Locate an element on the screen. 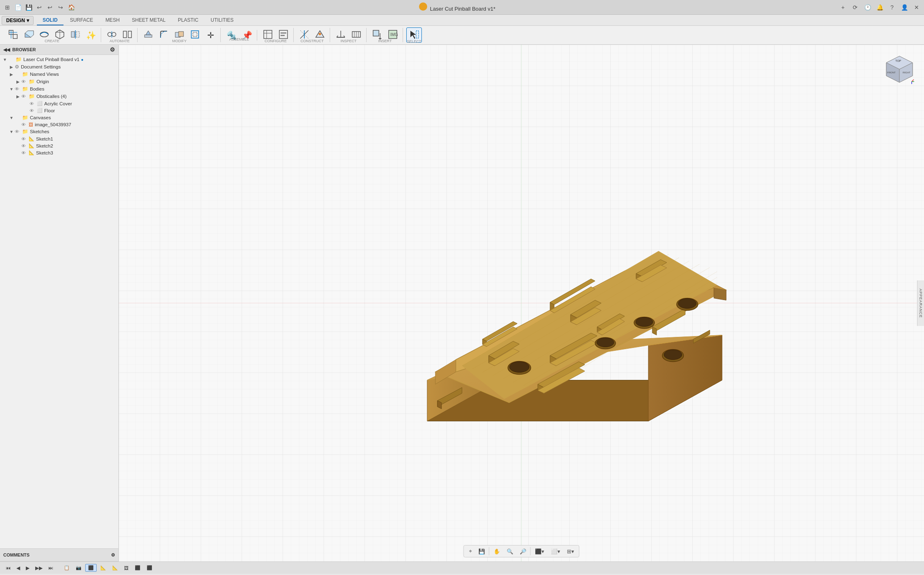 The height and width of the screenshot is (575, 924). expand-icon-obstacles: ▶ is located at coordinates (18, 97).